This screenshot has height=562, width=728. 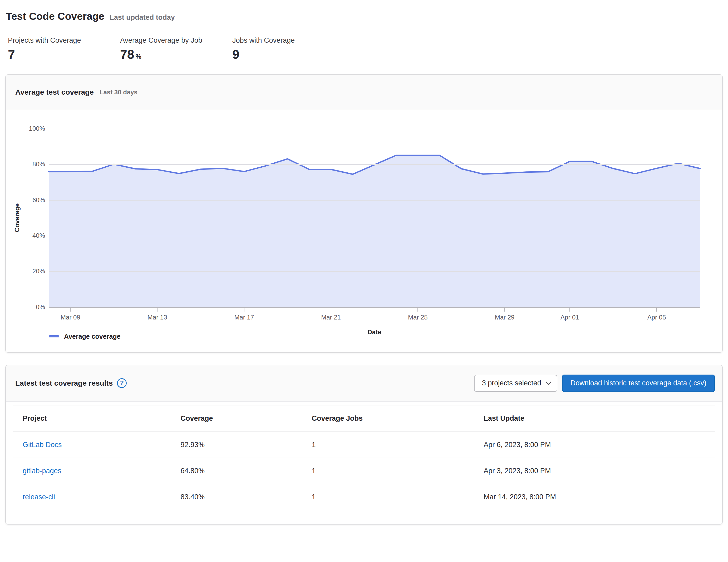 What do you see at coordinates (25, 200) in the screenshot?
I see `y-axis-tick-label: 60%` at bounding box center [25, 200].